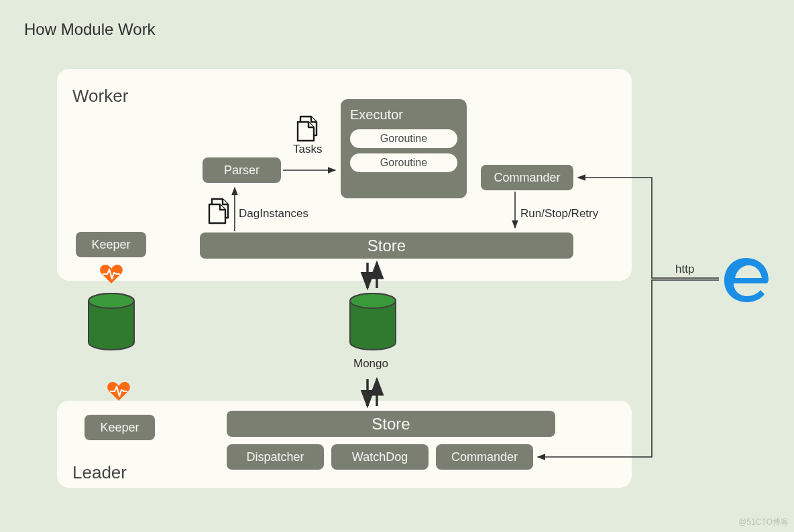  Describe the element at coordinates (119, 427) in the screenshot. I see `leader-keeper-label: Keeper` at that location.